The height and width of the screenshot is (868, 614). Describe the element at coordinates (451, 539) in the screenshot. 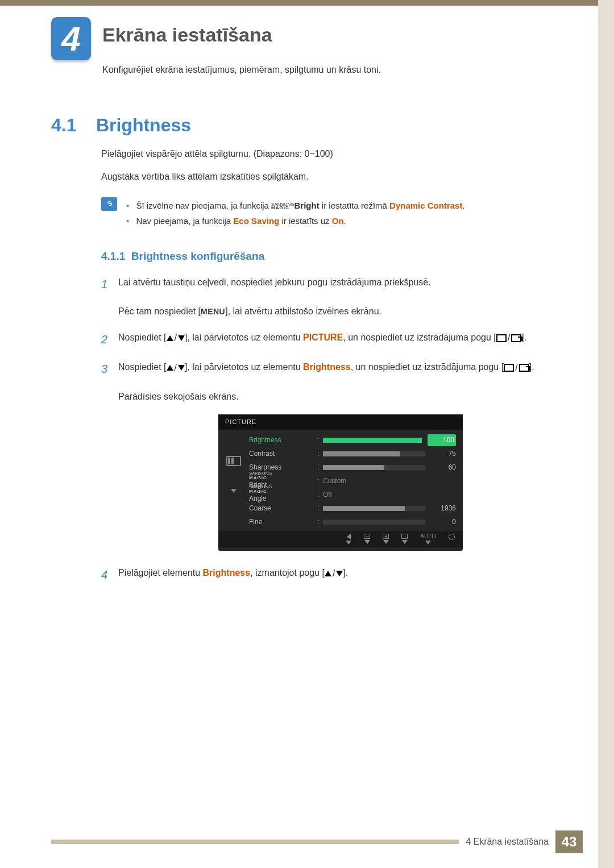

I see `osd-power-icon` at that location.